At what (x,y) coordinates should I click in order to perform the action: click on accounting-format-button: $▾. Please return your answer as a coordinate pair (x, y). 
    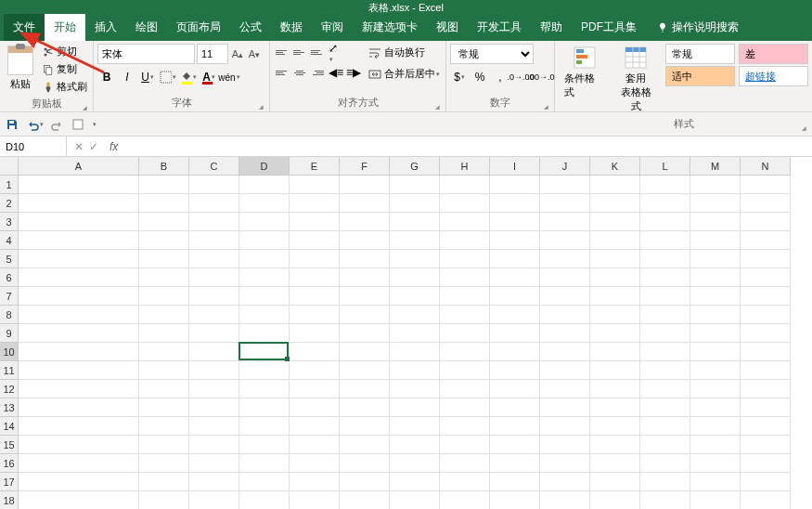
    Looking at the image, I should click on (459, 77).